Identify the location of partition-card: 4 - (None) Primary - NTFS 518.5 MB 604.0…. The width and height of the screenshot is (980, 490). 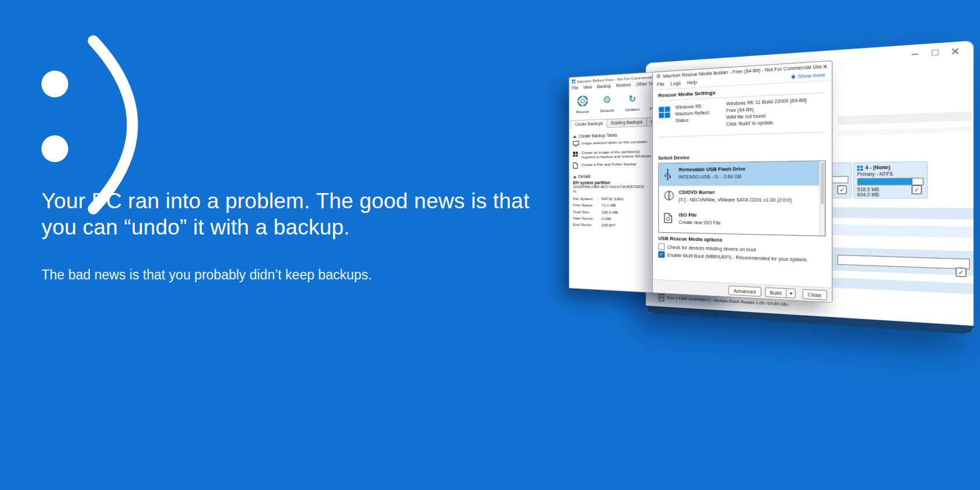
(891, 180).